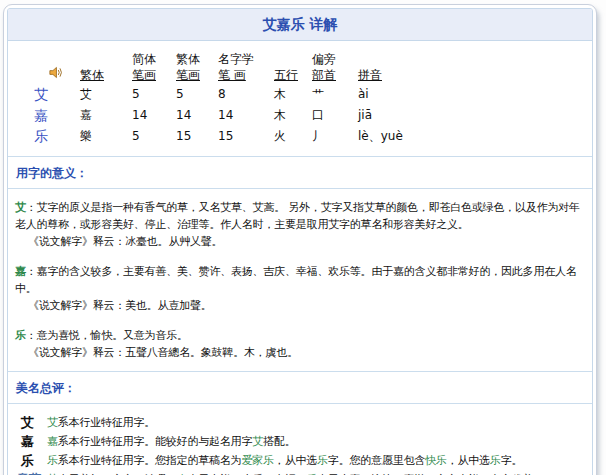 The height and width of the screenshot is (475, 606). What do you see at coordinates (249, 99) in the screenshot?
I see `character-table: 繁体 简体笔画 繁体笔画 名字学笔 画 五行 偏旁部首` at bounding box center [249, 99].